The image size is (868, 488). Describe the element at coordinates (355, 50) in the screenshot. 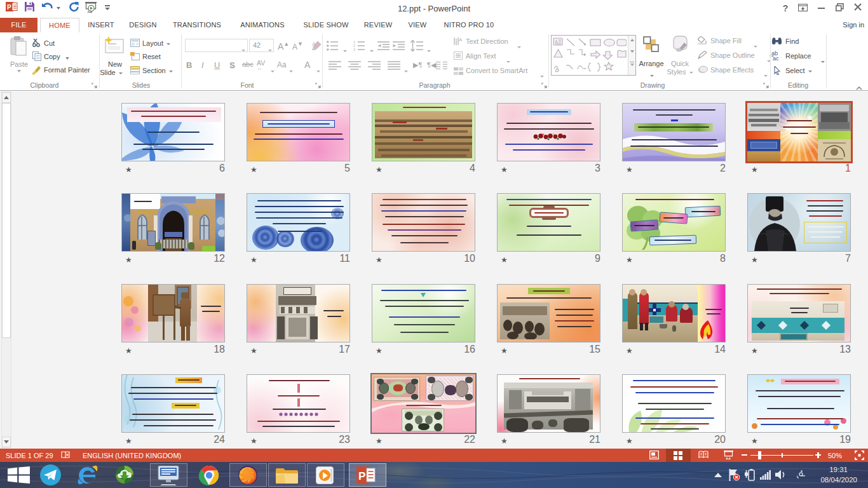

I see `svg-text: 3` at that location.